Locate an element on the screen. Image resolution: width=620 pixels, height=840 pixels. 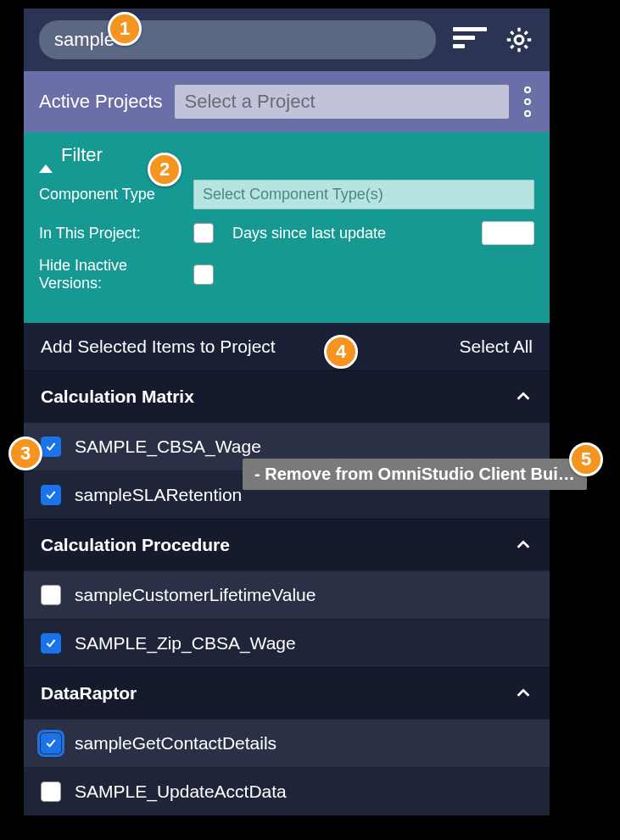
group-title: Calculation Matrix is located at coordinates (117, 397).